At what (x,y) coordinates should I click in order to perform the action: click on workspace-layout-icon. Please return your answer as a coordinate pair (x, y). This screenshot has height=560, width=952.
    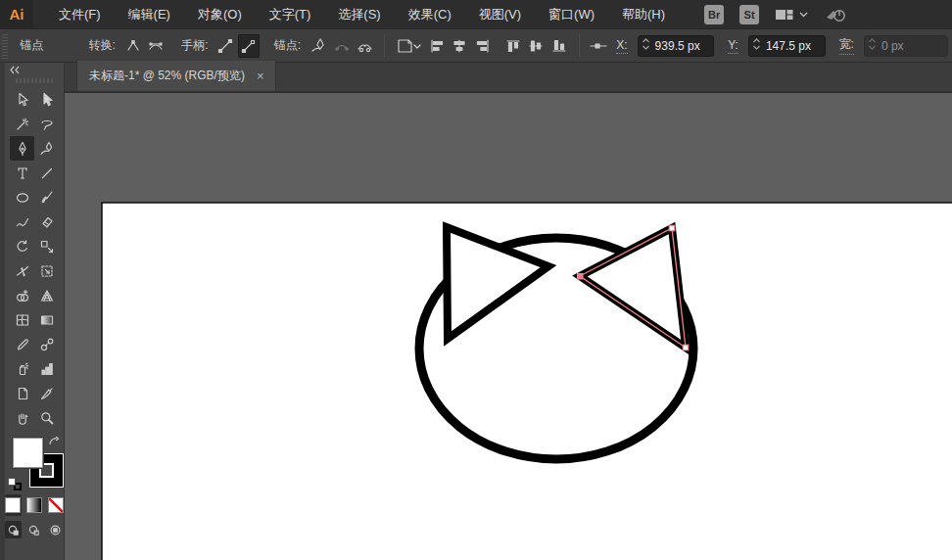
    Looking at the image, I should click on (785, 15).